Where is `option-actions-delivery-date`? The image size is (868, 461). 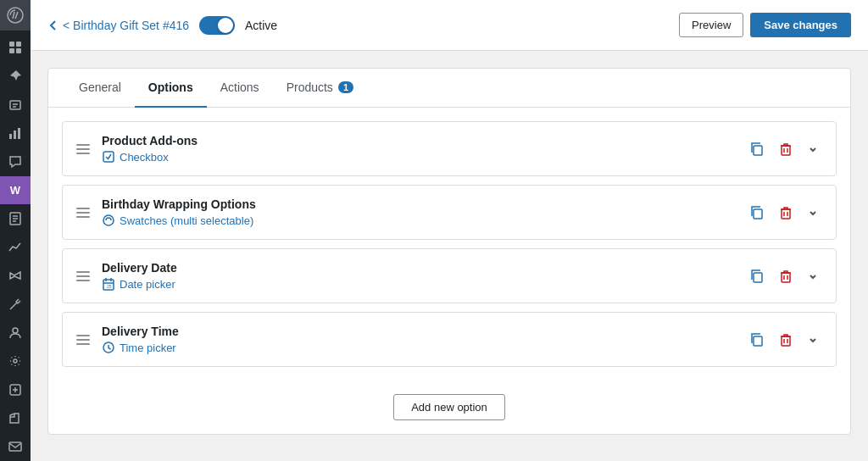
option-actions-delivery-date is located at coordinates (784, 276).